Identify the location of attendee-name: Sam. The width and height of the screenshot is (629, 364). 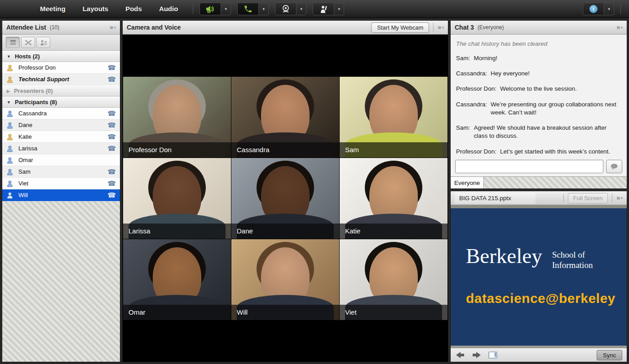
(24, 171).